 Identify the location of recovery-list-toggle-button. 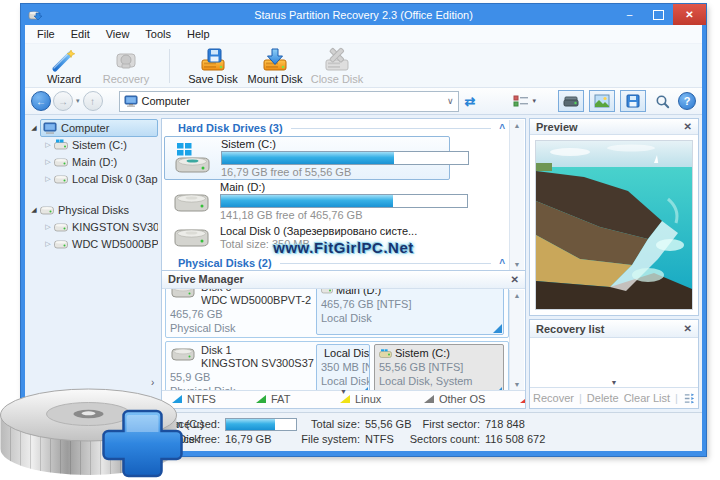
(633, 101).